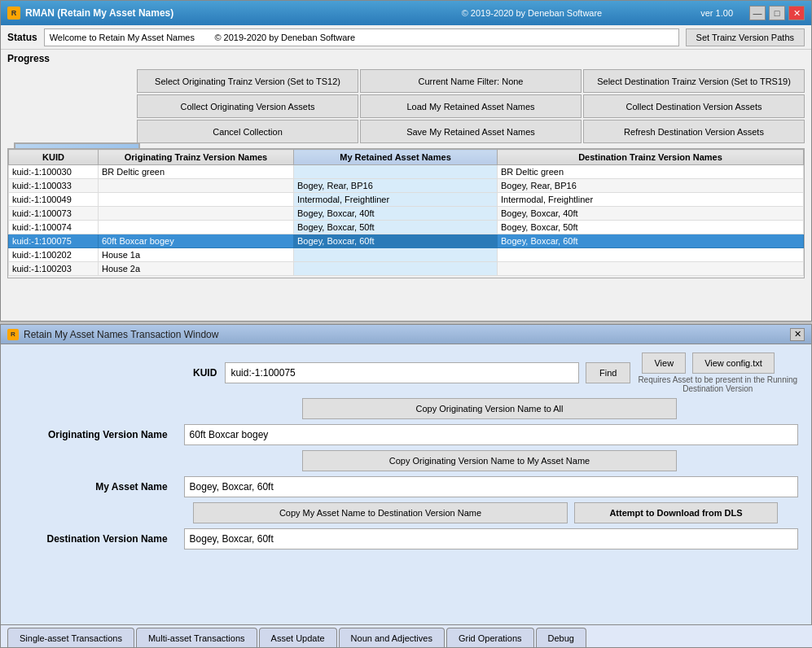 This screenshot has height=648, width=812. I want to click on table-row: kuid:-1:100075 60ft Boxcar bogey Bogey, …, so click(406, 241).